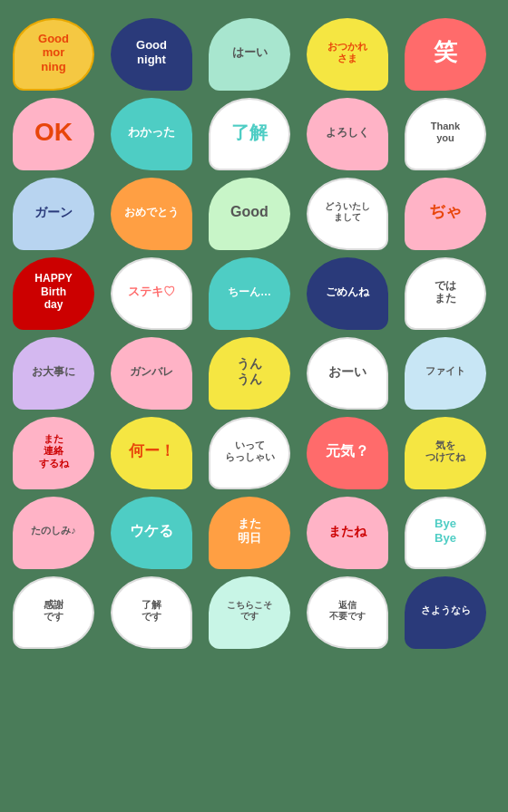  What do you see at coordinates (249, 292) in the screenshot?
I see `sticker-18-text: ちーん…` at bounding box center [249, 292].